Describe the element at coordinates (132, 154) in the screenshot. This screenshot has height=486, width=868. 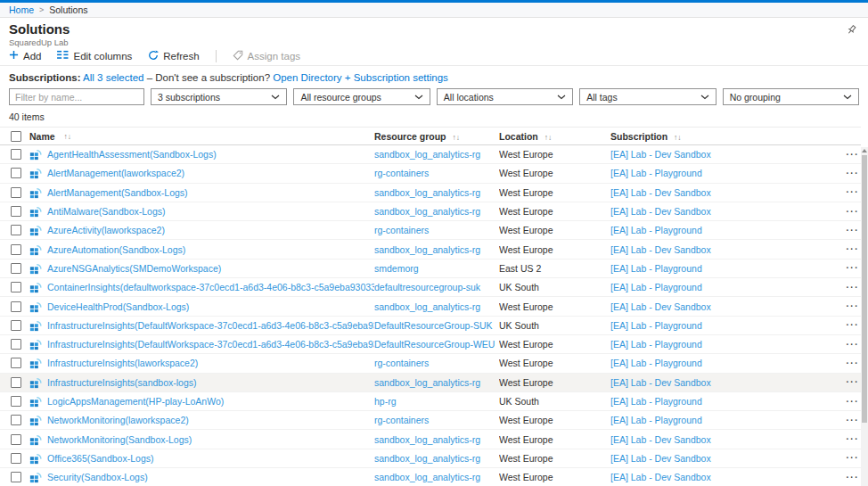
I see `solution-name-link: AgentHealthAssessment(Sandbox-Logs)` at that location.